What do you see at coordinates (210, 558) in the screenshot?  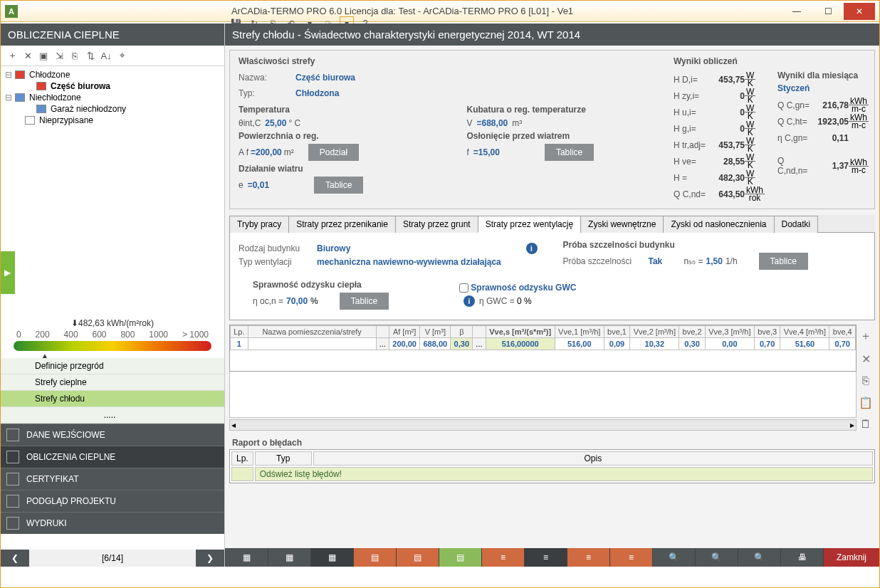 I see `pager-next: ❯` at bounding box center [210, 558].